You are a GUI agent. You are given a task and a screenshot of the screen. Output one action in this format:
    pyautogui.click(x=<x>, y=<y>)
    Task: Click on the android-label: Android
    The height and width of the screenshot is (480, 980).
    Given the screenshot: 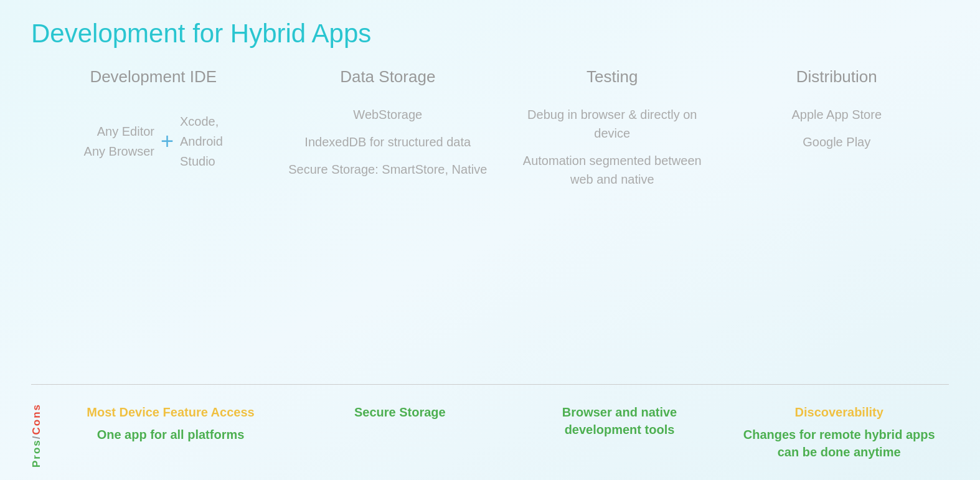 What is the action you would take?
    pyautogui.click(x=202, y=141)
    